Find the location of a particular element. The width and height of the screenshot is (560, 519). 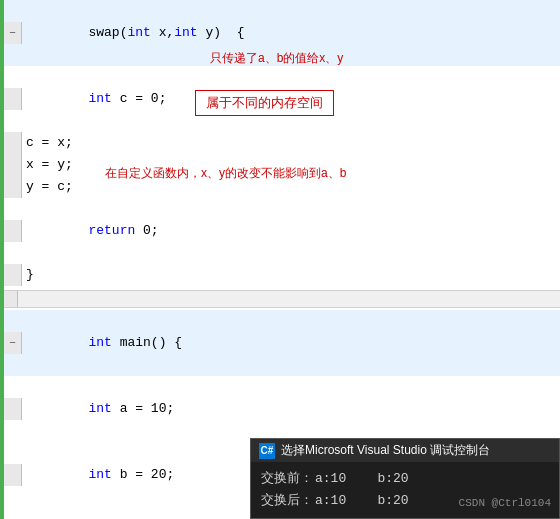

gutter-minus: − is located at coordinates (13, 33).